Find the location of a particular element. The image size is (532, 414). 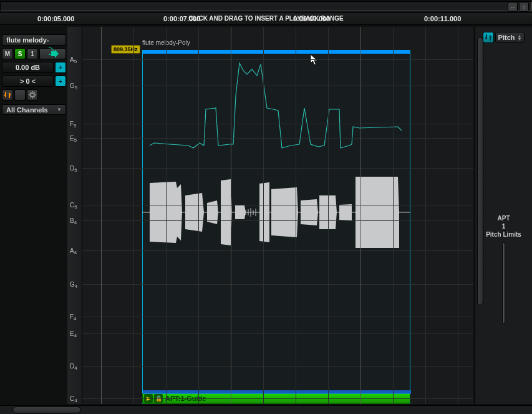

solo-button: S is located at coordinates (20, 54).